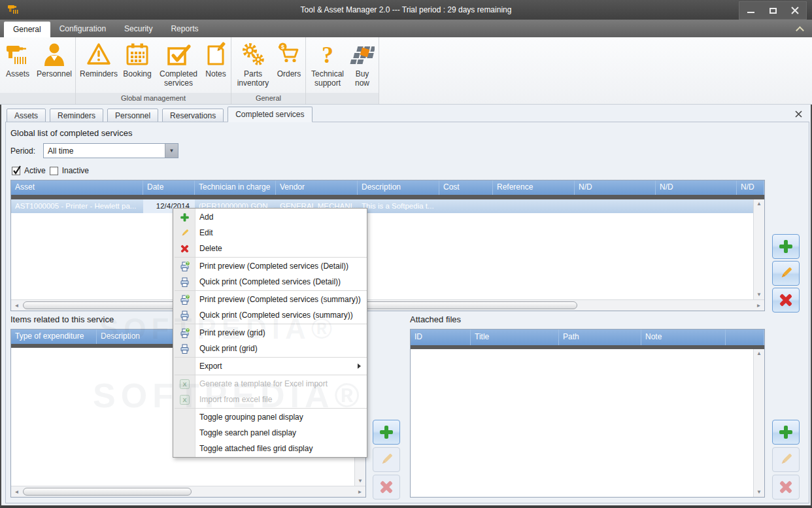 This screenshot has height=508, width=812. Describe the element at coordinates (270, 315) in the screenshot. I see `menu-item-quick-print-summary: Quick print (Completed services (summary…` at that location.